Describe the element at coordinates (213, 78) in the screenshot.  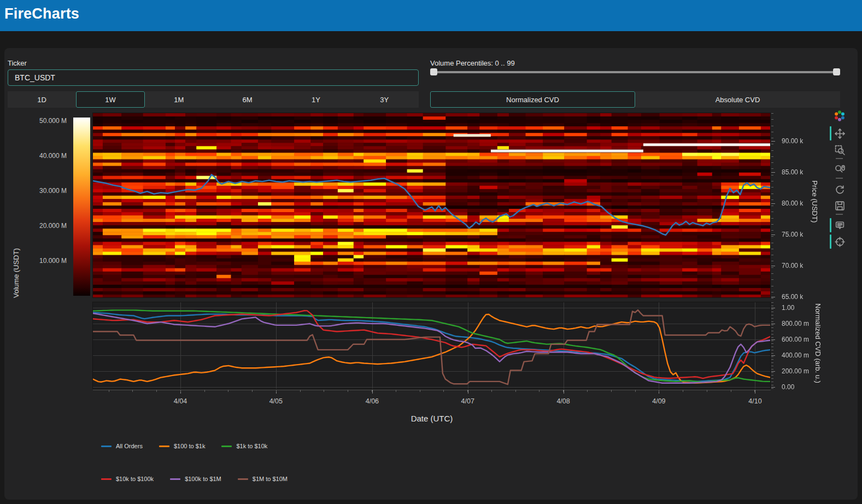
I see `ticker-input` at that location.